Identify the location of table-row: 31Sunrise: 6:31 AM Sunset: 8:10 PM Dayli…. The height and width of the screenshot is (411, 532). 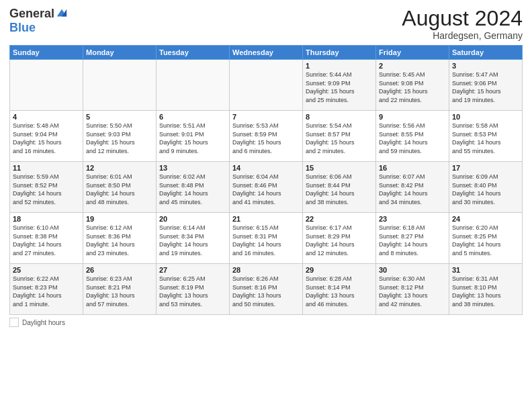
(486, 289).